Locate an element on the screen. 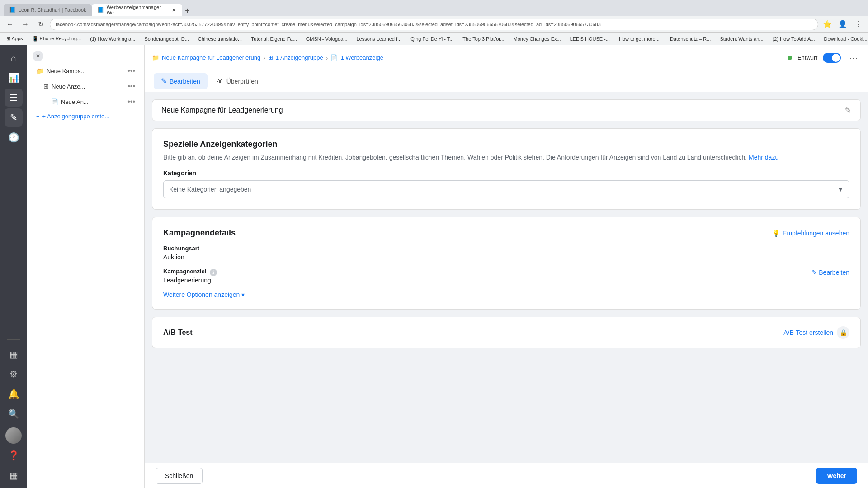  dropdown-chevron-icon: ▼ is located at coordinates (840, 189).